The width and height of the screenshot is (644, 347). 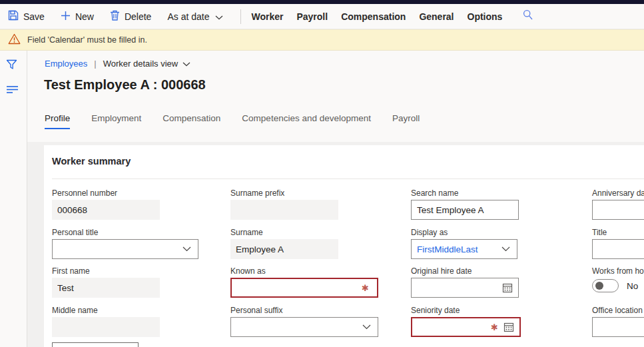 What do you see at coordinates (192, 121) in the screenshot?
I see `tab-compensation: Compensation` at bounding box center [192, 121].